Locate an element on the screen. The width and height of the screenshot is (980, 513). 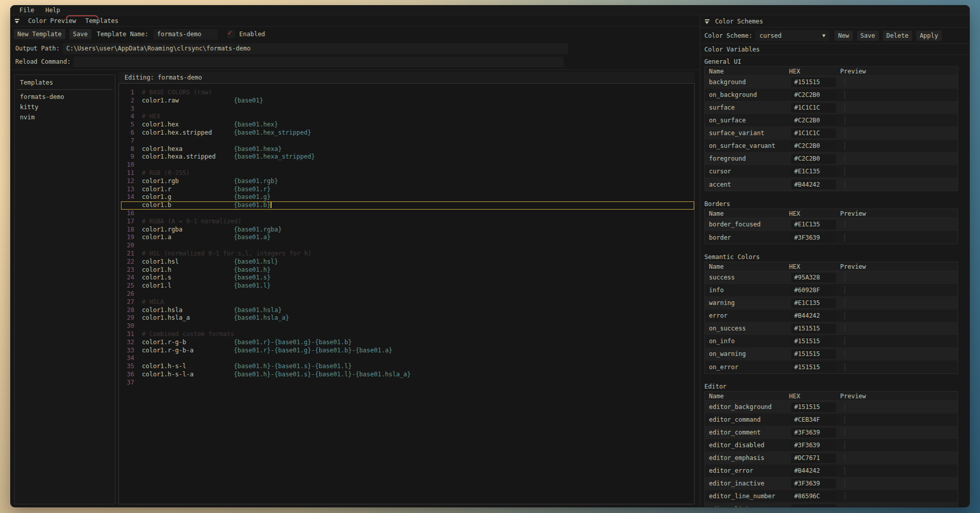
line-number: 1 is located at coordinates (128, 93).